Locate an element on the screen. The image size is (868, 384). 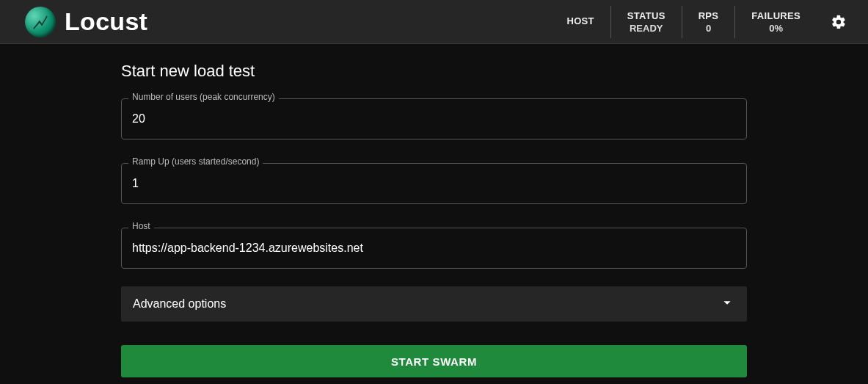
advanced-options-toggle: Advanced options is located at coordinates (434, 304).